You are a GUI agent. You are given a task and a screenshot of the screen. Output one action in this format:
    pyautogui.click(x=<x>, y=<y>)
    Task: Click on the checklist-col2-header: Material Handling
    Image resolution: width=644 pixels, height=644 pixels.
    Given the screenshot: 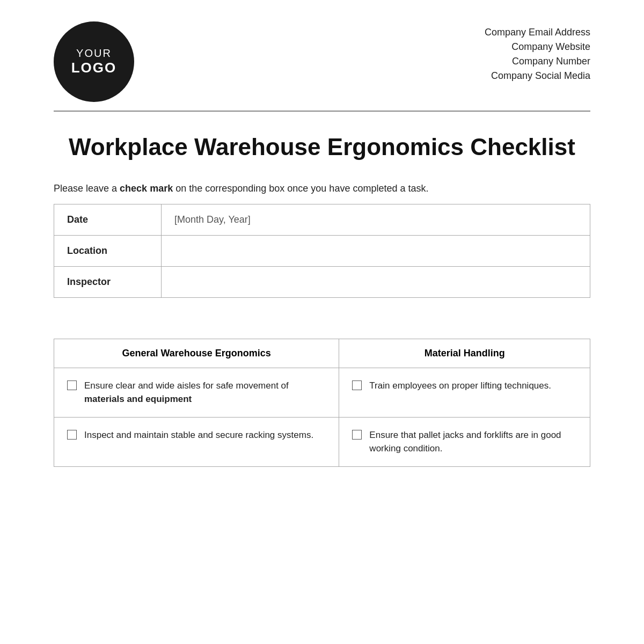 What is the action you would take?
    pyautogui.click(x=465, y=353)
    